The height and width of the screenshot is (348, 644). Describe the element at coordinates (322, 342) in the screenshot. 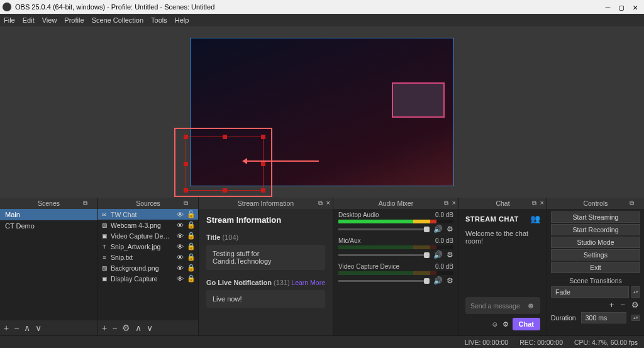

I see `status-bar: LIVE: 00:00:00 REC: 00:00:00 CPU: 4.7%, …` at that location.